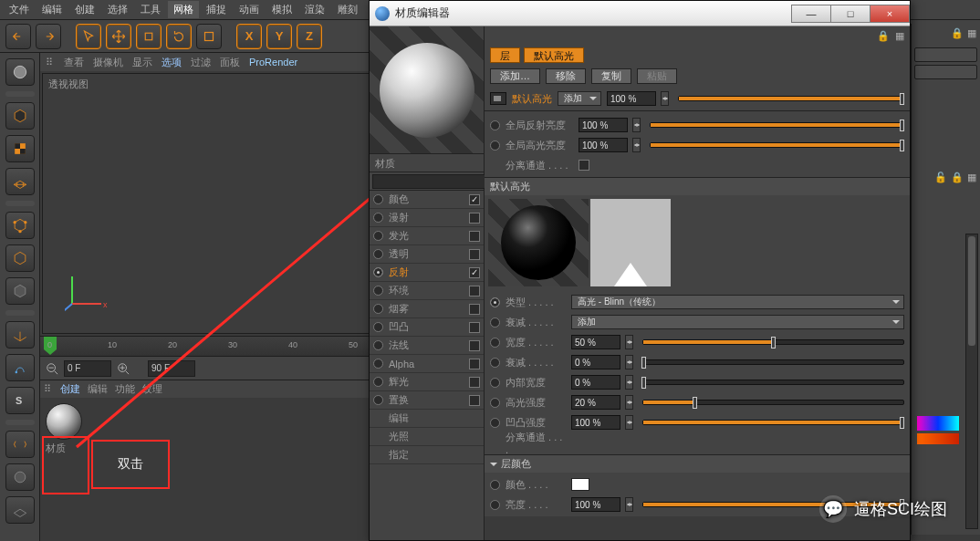  What do you see at coordinates (20, 149) in the screenshot?
I see `texture-mode-icon` at bounding box center [20, 149].